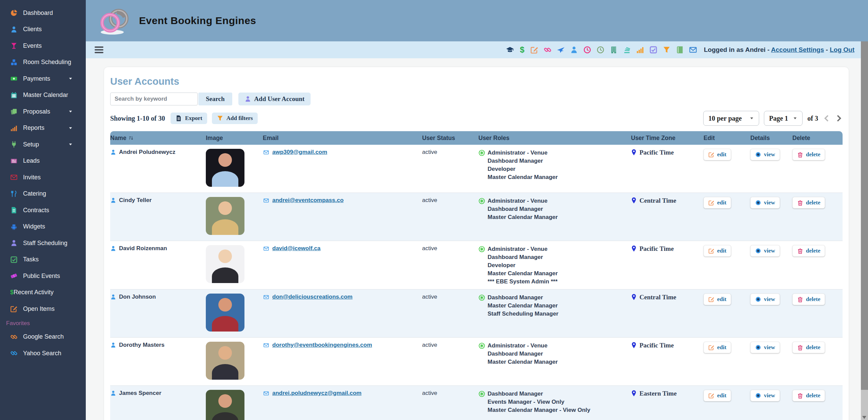  Describe the element at coordinates (43, 128) in the screenshot. I see `sidebar-item-reports: Reports` at that location.